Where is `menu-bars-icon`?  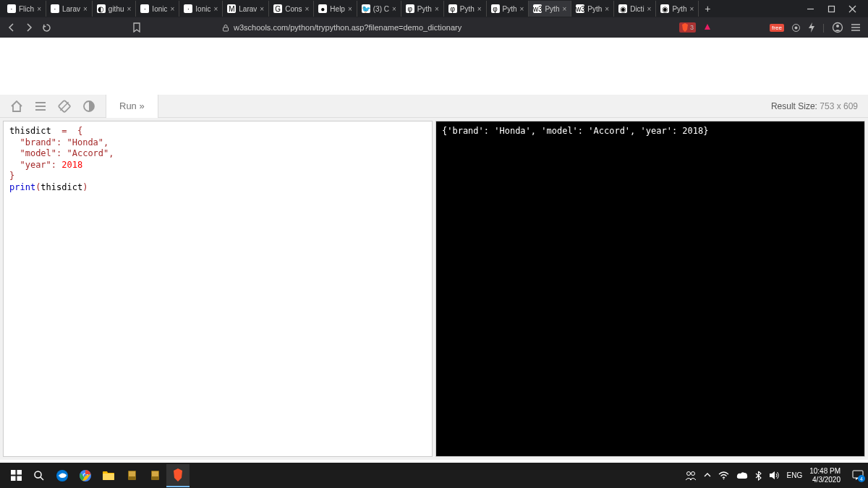
menu-bars-icon is located at coordinates (41, 106).